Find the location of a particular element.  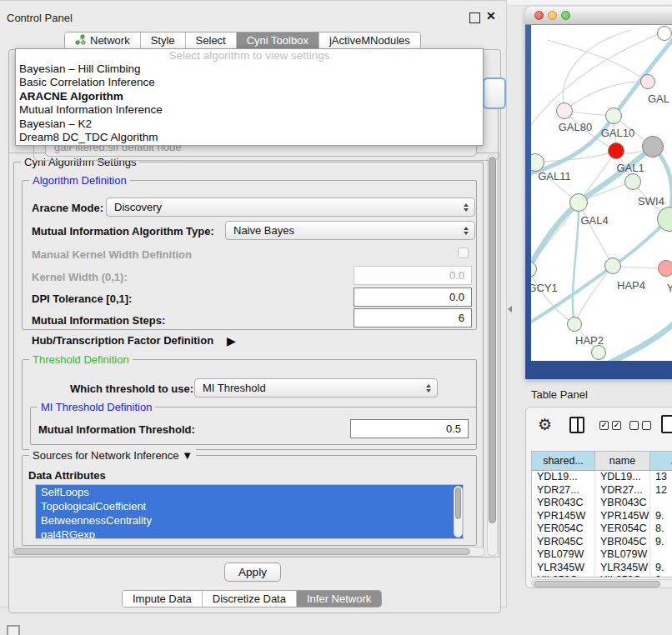

mi-threshold-label: Mutual Information Threshold: is located at coordinates (117, 430).